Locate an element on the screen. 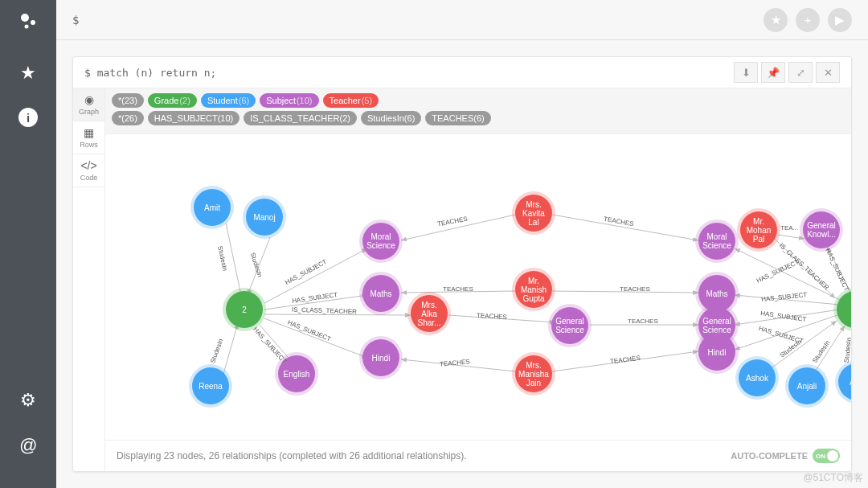 The image size is (868, 488). node-ashok: Ashok is located at coordinates (757, 378).